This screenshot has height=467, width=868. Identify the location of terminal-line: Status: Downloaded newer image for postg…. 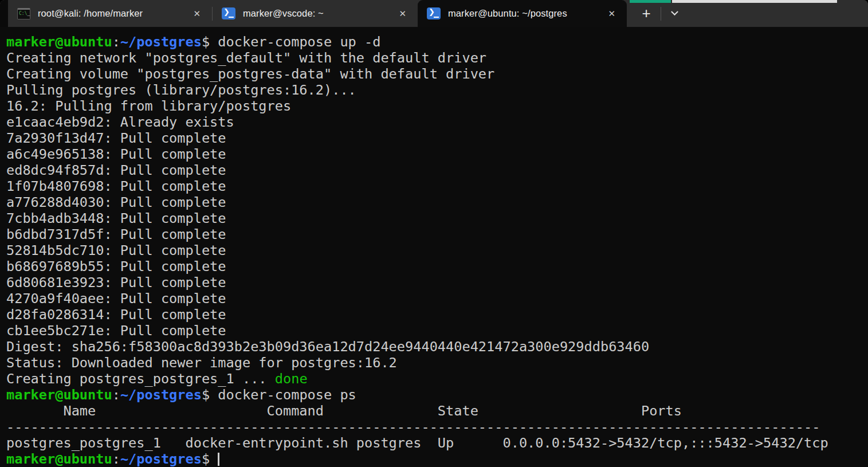
(437, 363).